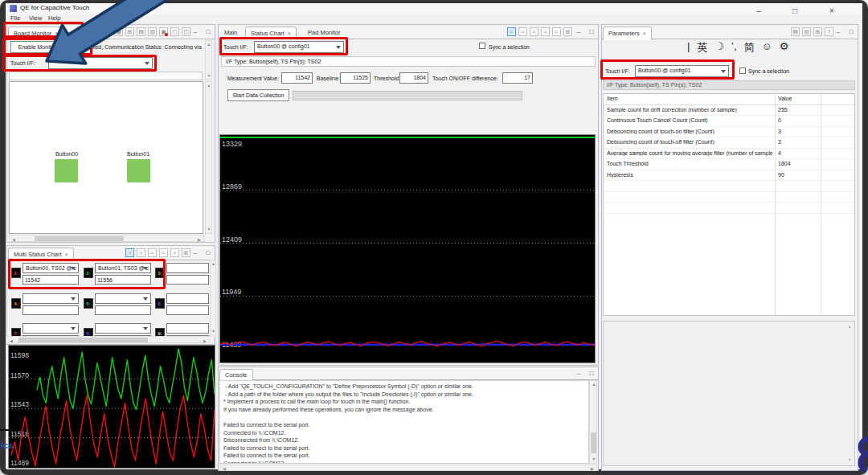 This screenshot has width=868, height=475. What do you see at coordinates (783, 109) in the screenshot?
I see `value-cell: 255` at bounding box center [783, 109].